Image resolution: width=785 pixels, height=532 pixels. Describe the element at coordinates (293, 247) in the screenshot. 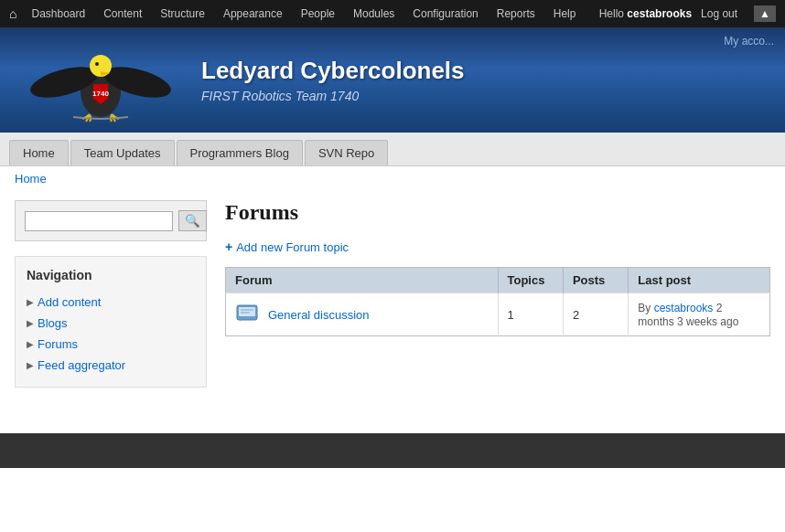

I see `add-topic-label: Add new Forum topic` at that location.